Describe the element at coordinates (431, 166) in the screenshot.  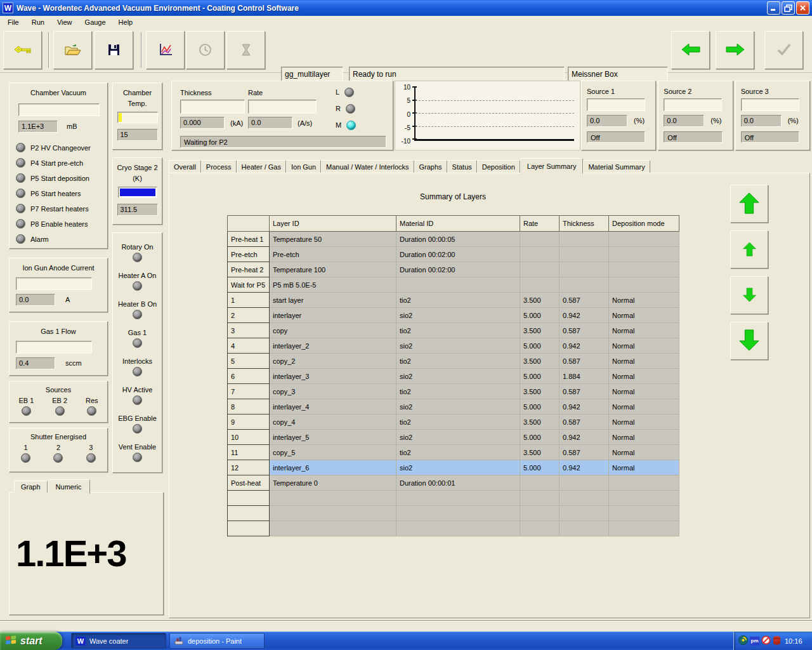
I see `tab-graphs: Graphs` at that location.